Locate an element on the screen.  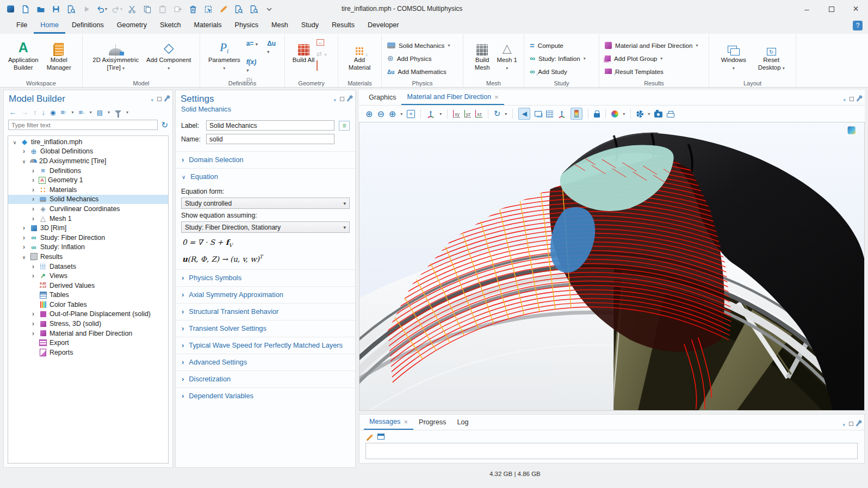
view-xy-icon: xy is located at coordinates (457, 114).